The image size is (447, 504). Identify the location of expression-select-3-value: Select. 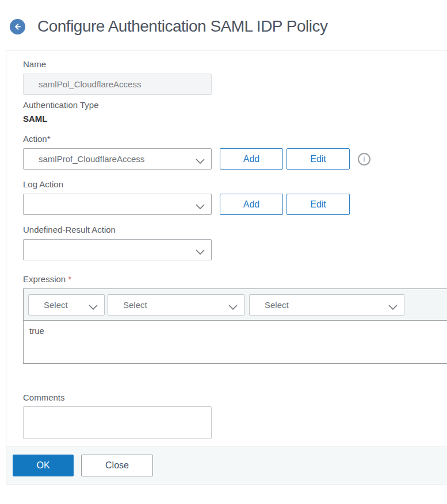
(334, 305).